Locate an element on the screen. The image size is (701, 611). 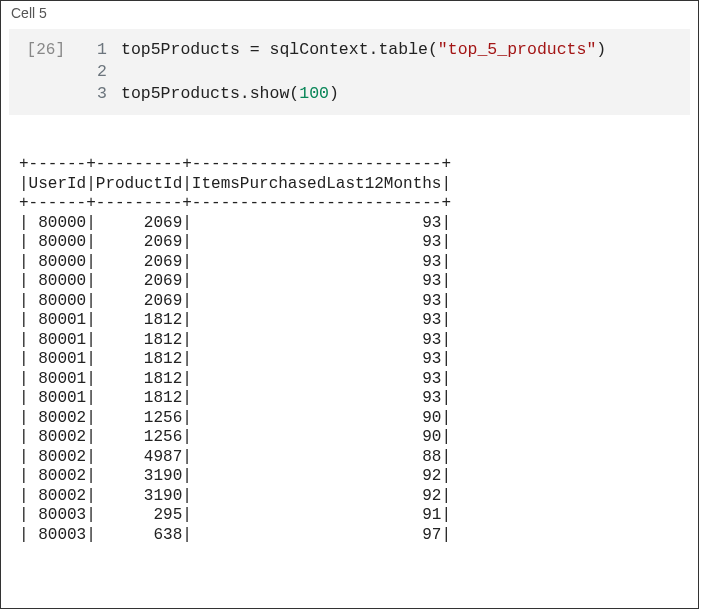
code-editor: [26] 1 2 3 top5Products = sqlContext.tab… is located at coordinates (350, 72).